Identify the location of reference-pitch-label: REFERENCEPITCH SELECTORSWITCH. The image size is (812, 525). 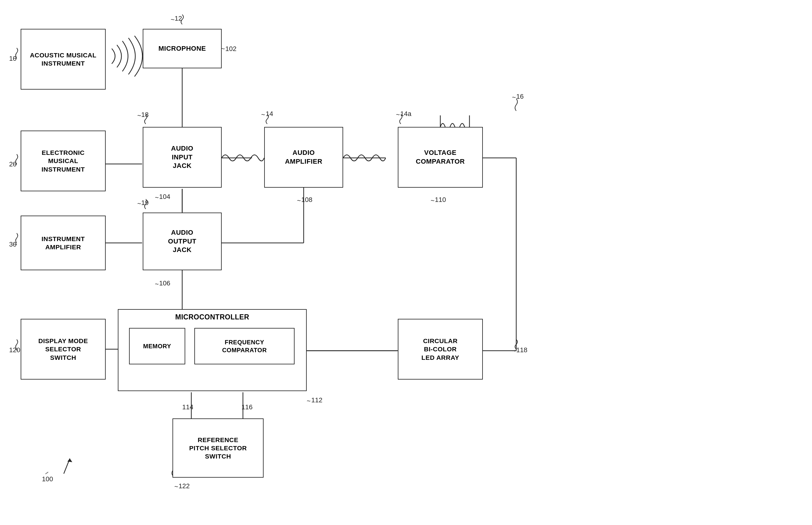
(218, 448).